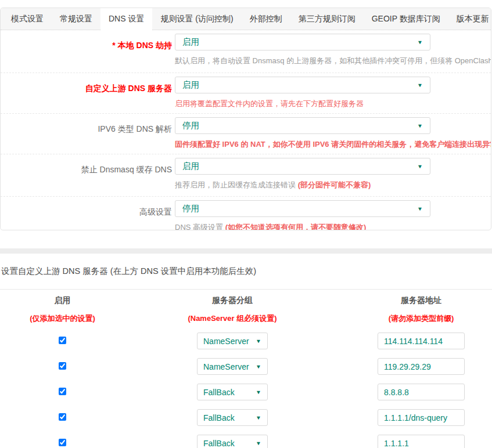 The width and height of the screenshot is (492, 448). Describe the element at coordinates (236, 185) in the screenshot. I see `description-text: 推荐启用，防止因缓存造成连接错误` at that location.